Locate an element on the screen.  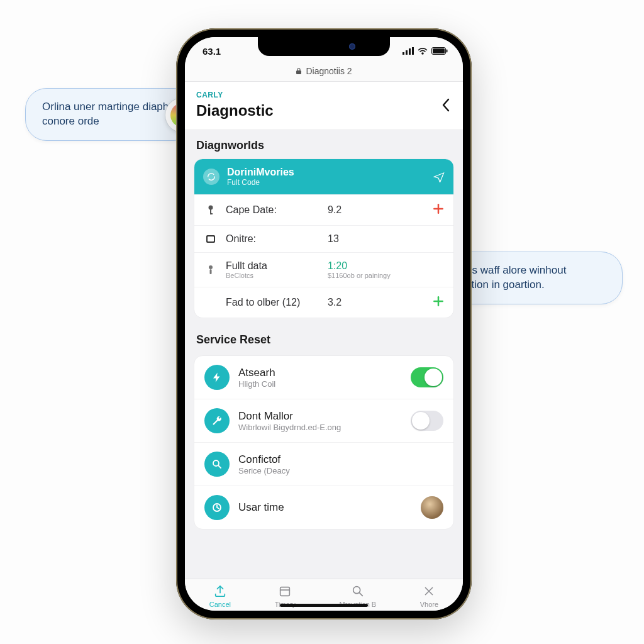
header-back-button is located at coordinates (446, 105).